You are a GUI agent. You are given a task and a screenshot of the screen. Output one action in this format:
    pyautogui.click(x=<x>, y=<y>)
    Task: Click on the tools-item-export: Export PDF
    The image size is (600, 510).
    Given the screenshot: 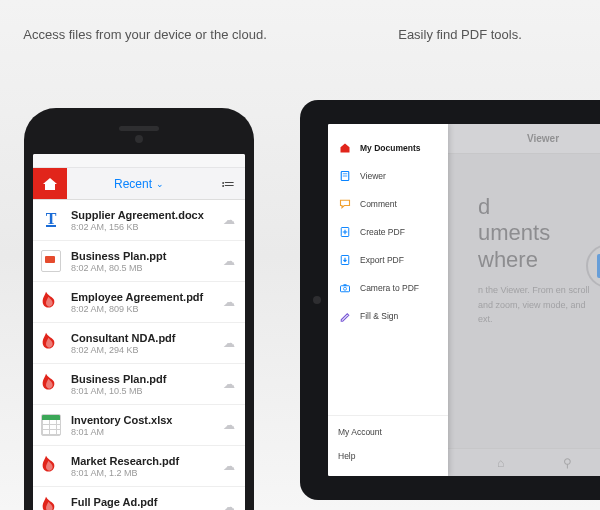 What is the action you would take?
    pyautogui.click(x=388, y=260)
    